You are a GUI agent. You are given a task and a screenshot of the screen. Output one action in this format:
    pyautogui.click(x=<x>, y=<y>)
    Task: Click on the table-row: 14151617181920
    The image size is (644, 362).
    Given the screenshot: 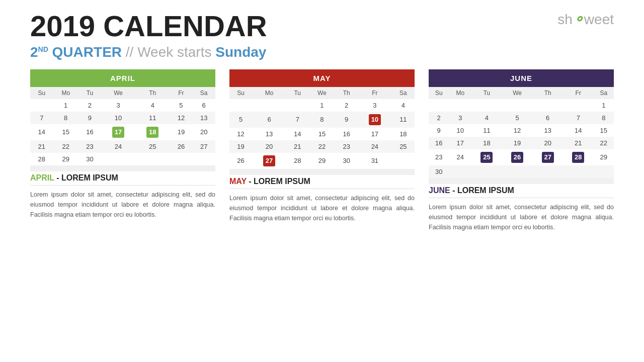 What is the action you would take?
    pyautogui.click(x=123, y=132)
    